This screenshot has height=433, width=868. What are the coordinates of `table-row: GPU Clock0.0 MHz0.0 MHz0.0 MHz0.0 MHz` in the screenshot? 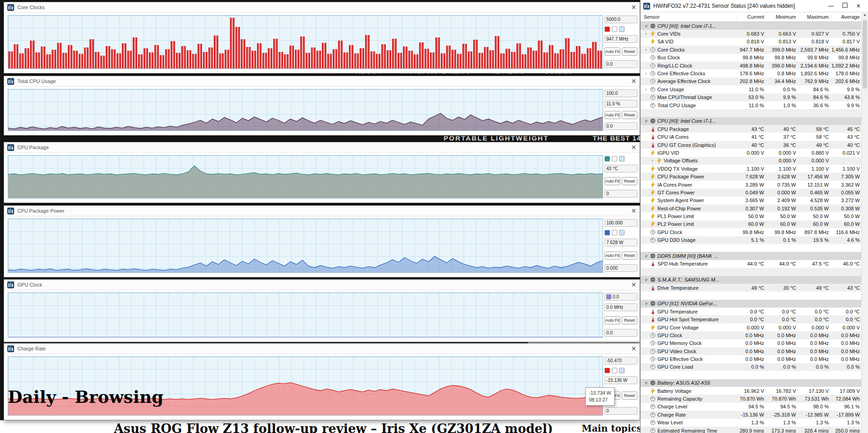 It's located at (751, 335).